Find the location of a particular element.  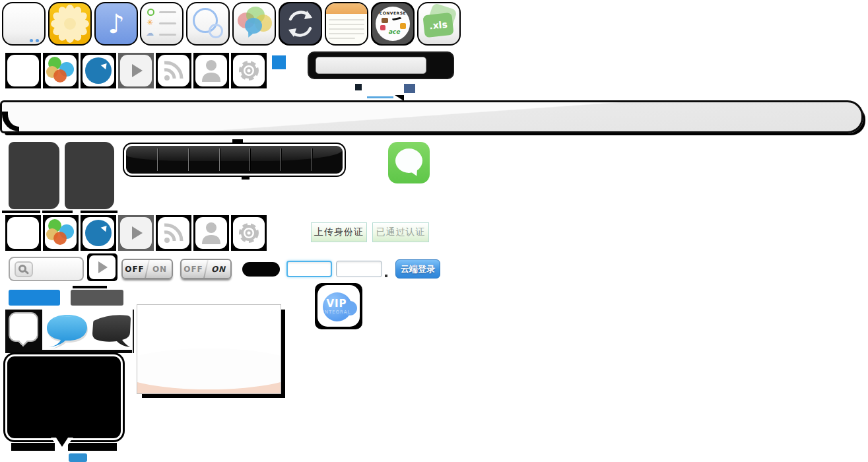

xls-export-icon: .xls is located at coordinates (439, 24).